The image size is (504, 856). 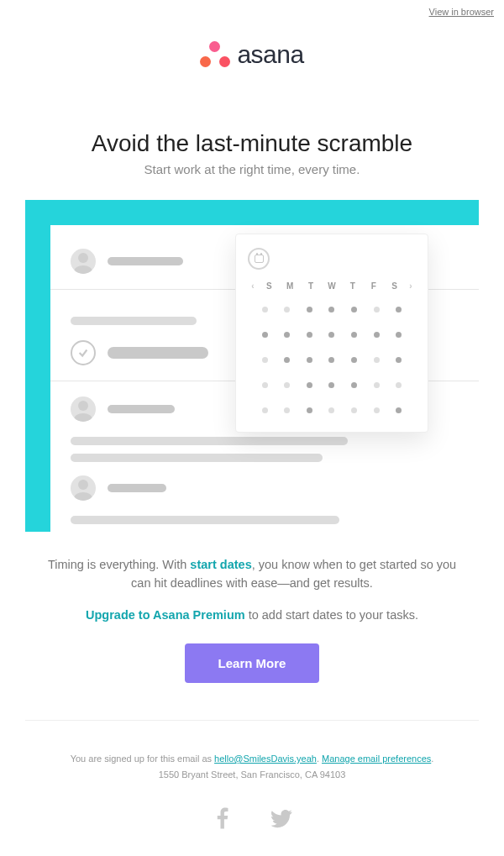 What do you see at coordinates (223, 820) in the screenshot?
I see `facebook-icon` at bounding box center [223, 820].